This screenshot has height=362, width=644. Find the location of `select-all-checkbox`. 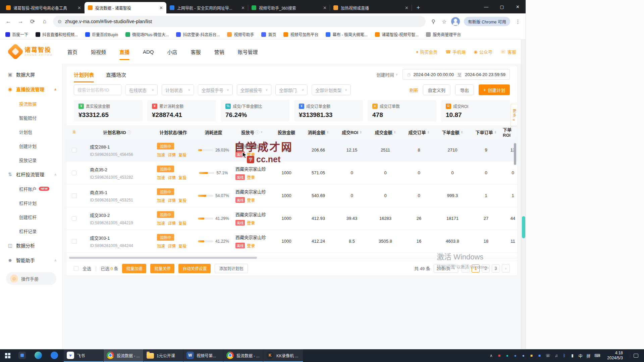

select-all-checkbox is located at coordinates (76, 268).